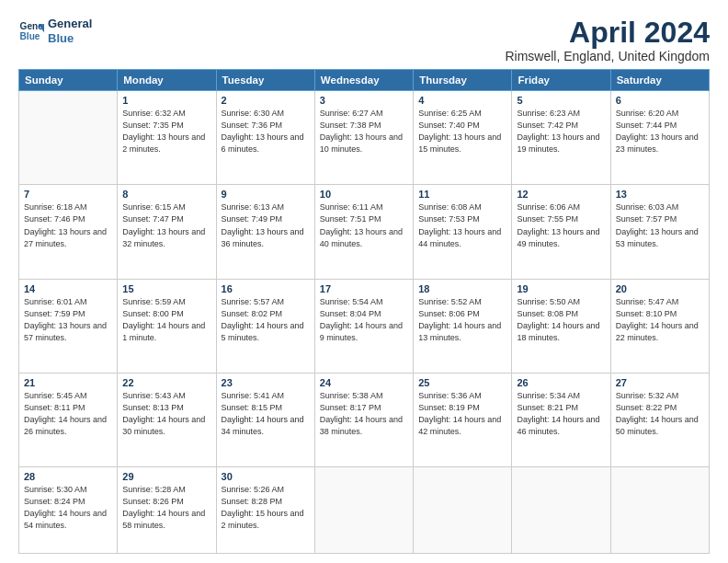 This screenshot has width=728, height=563. Describe the element at coordinates (265, 419) in the screenshot. I see `calendar-cell: 23Sunrise: 5:41 AM Sunset: 8:15 PM Dayli…` at that location.